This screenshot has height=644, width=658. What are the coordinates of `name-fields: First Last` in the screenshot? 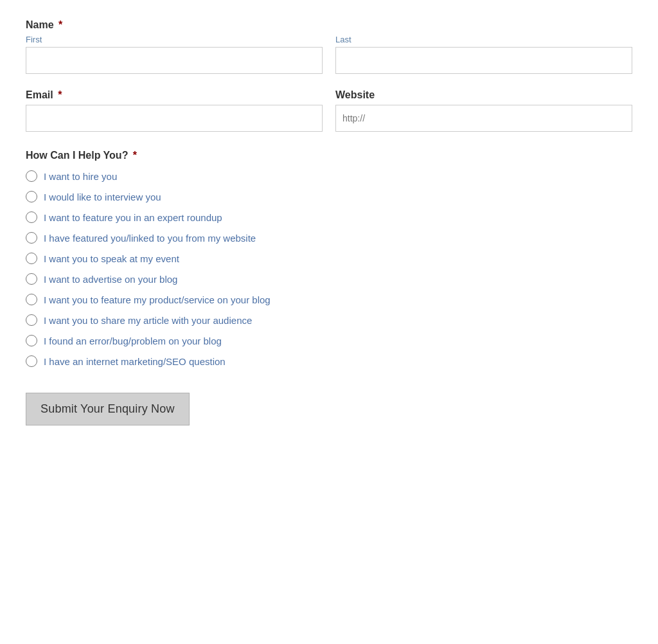 It's located at (329, 54).